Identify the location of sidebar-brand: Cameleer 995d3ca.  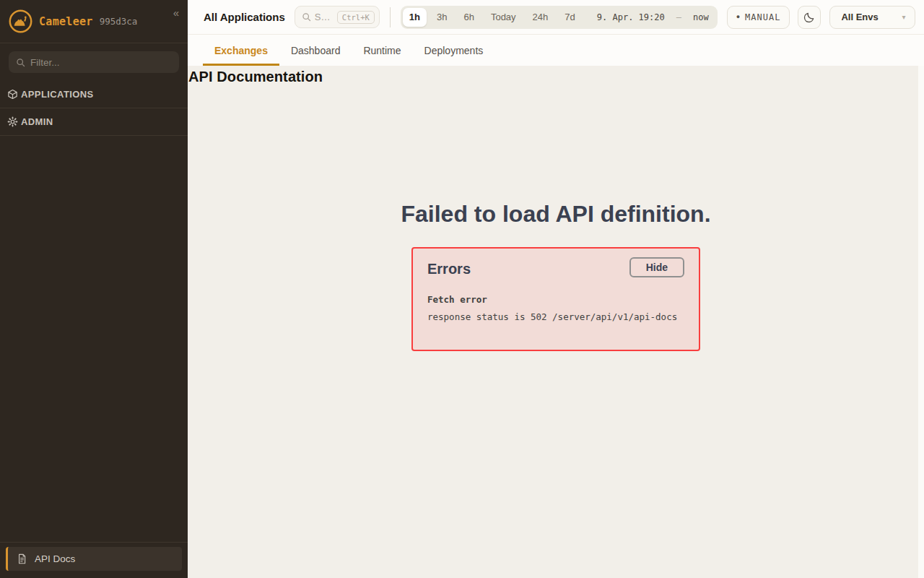
(94, 22).